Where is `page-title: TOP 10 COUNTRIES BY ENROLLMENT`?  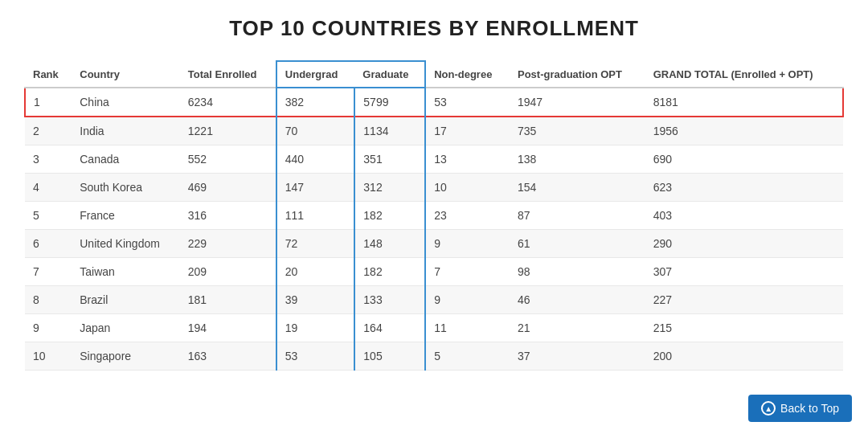
page-title: TOP 10 COUNTRIES BY ENROLLMENT is located at coordinates (434, 29).